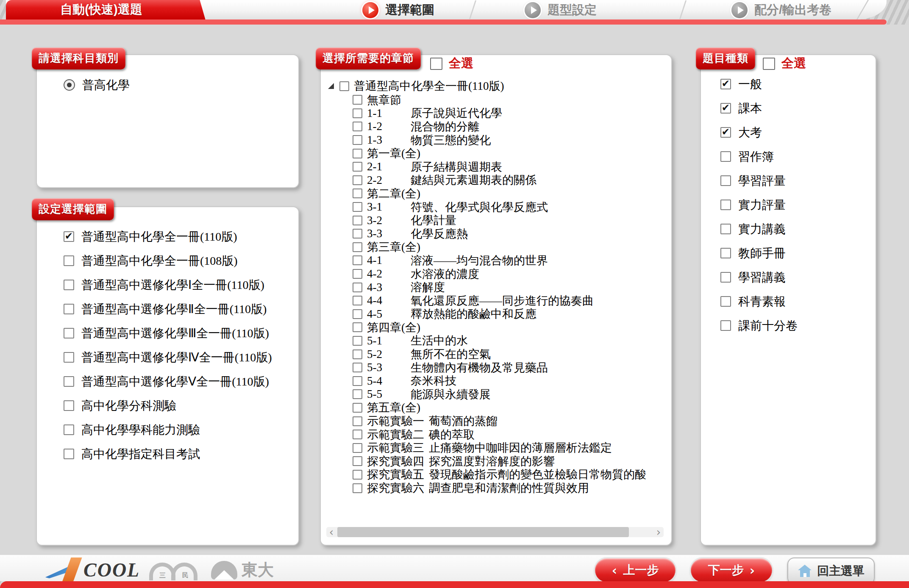 The image size is (909, 588). Describe the element at coordinates (175, 382) in the screenshot. I see `range-option-label: 普通型高中選修化學Ⅴ全一冊(110版)` at that location.